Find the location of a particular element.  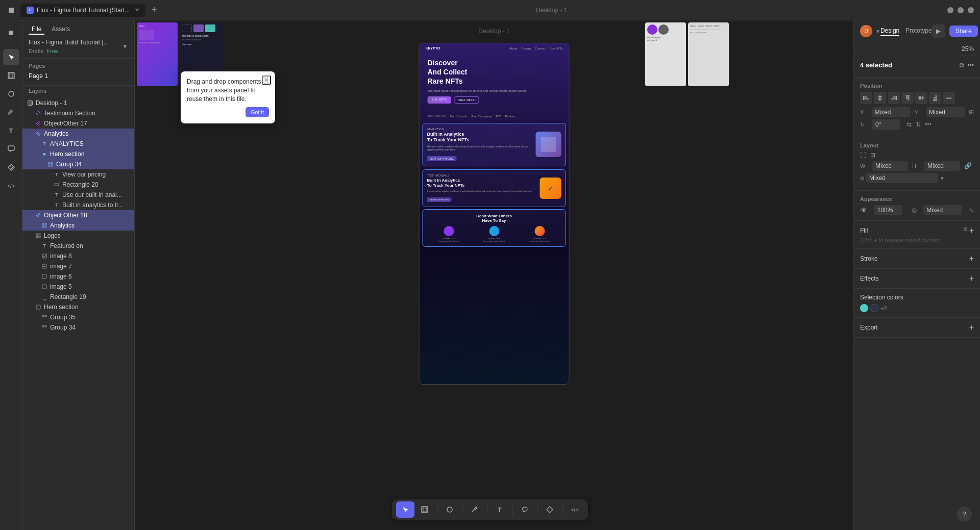

select-toolbar-button is located at coordinates (405, 510).